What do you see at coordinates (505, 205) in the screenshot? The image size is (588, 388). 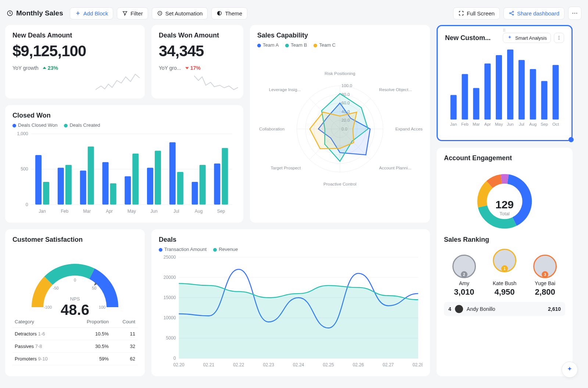 I see `eng-value: 129` at bounding box center [505, 205].